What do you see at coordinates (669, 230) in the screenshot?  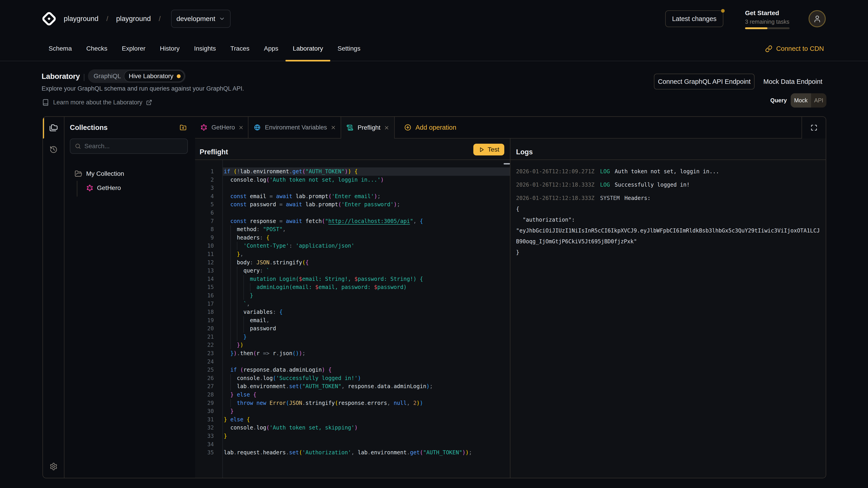 I see `log-json-payload: { "authorization": "eyJhbGciOiJIUzI1NiIs…` at bounding box center [669, 230].